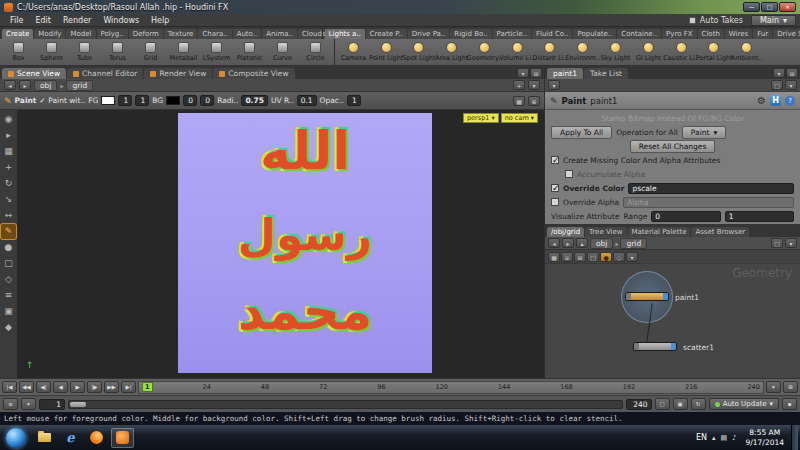 Image resolution: width=800 pixels, height=450 pixels. What do you see at coordinates (254, 100) in the screenshot?
I see `radius-field: 0.75` at bounding box center [254, 100].